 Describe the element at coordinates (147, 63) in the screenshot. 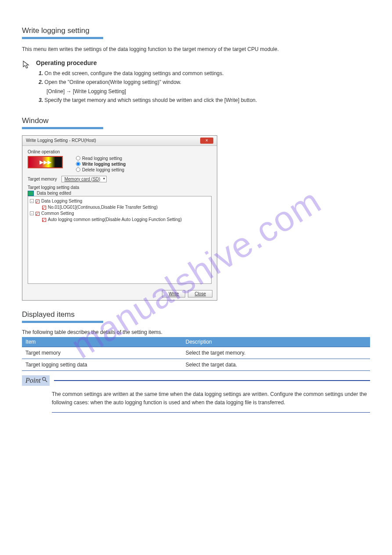

I see `operating-procedure-heading: Operating procedure` at that location.